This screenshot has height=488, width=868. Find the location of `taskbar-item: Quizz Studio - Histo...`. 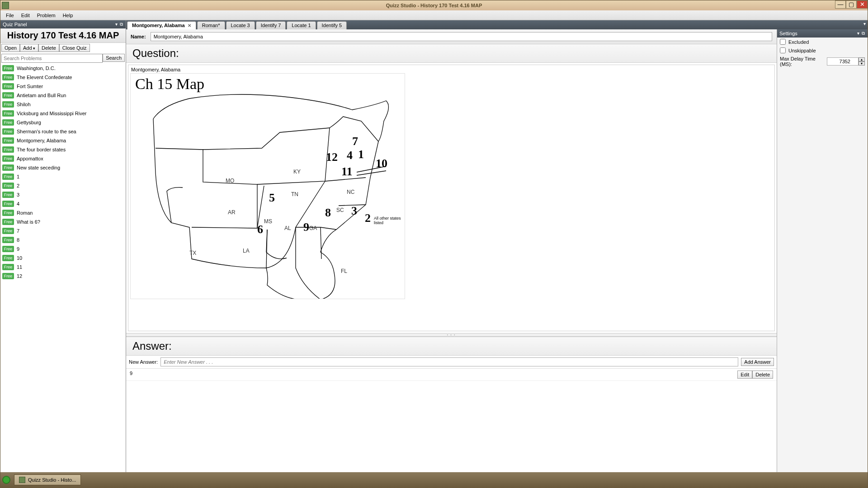

taskbar-item: Quizz Studio - Histo... is located at coordinates (47, 480).